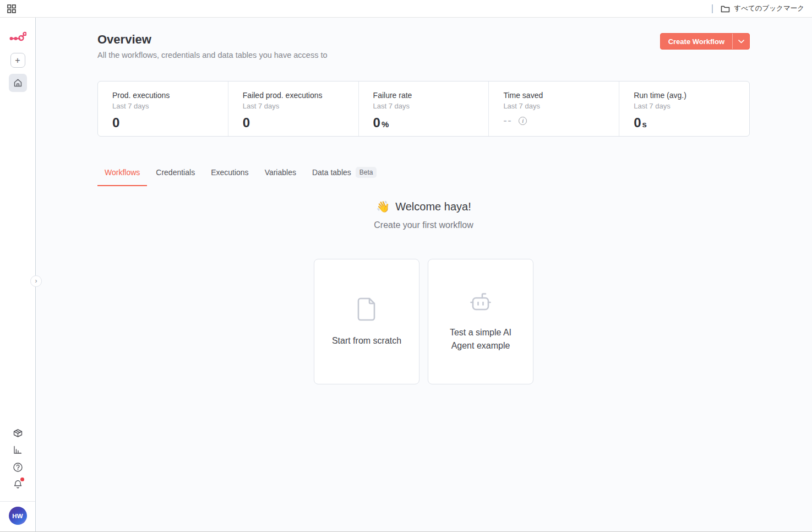 This screenshot has height=532, width=812. Describe the element at coordinates (281, 176) in the screenshot. I see `tab-variables: Variables` at that location.